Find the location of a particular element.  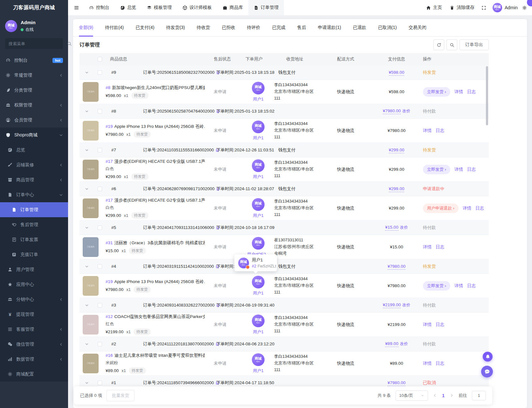

refund-request-button: 用户申请退款 › is located at coordinates (441, 208).